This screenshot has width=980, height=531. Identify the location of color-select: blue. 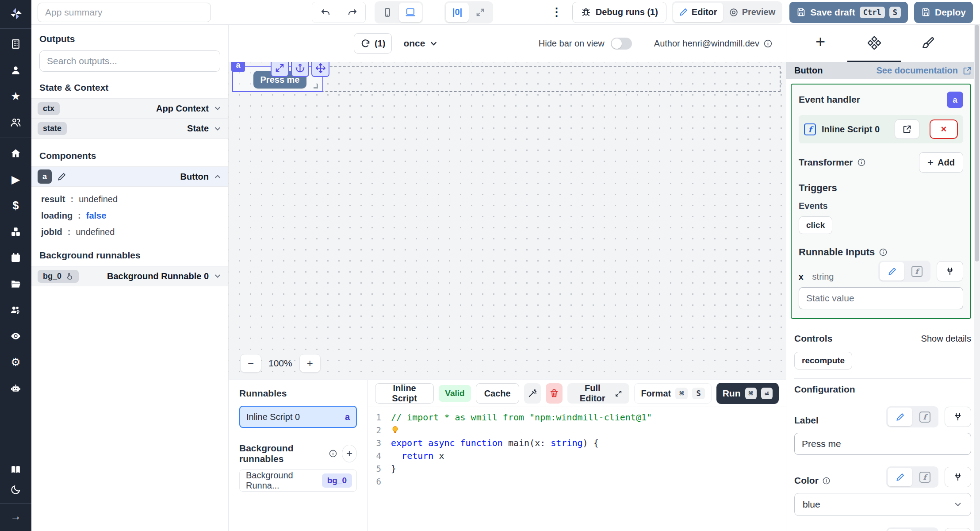
(883, 504).